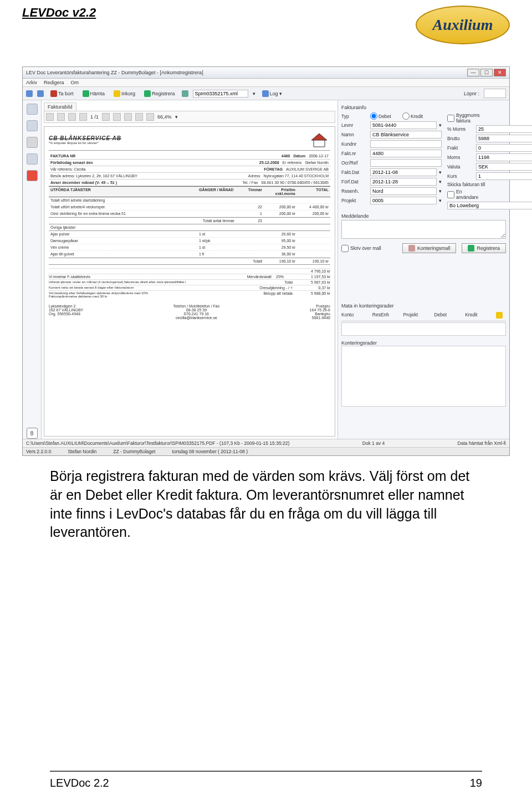 This screenshot has width=532, height=805. Describe the element at coordinates (487, 73) in the screenshot. I see `maximize-button: ☐` at that location.